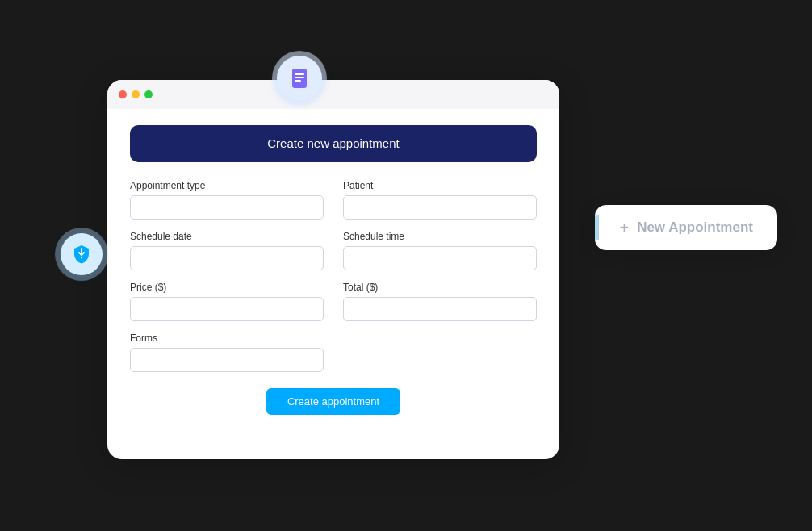 Image resolution: width=812 pixels, height=531 pixels. What do you see at coordinates (227, 186) in the screenshot?
I see `label-appointment-type: Appointment type` at bounding box center [227, 186].